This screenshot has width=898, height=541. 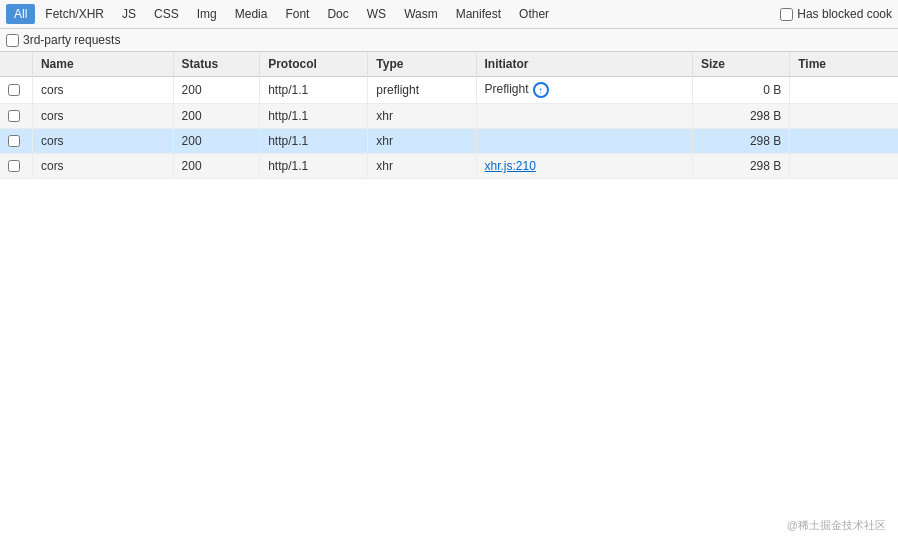 I want to click on tab-font: Font, so click(x=297, y=14).